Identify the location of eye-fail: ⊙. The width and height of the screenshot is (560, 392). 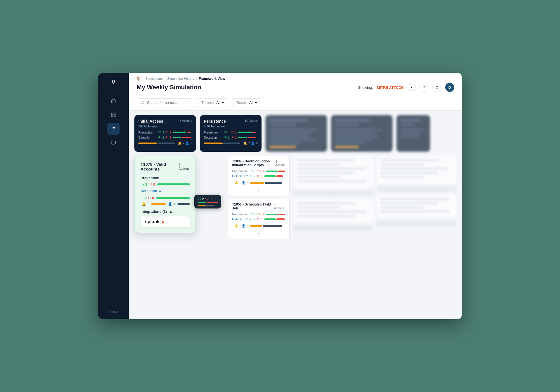
(258, 176).